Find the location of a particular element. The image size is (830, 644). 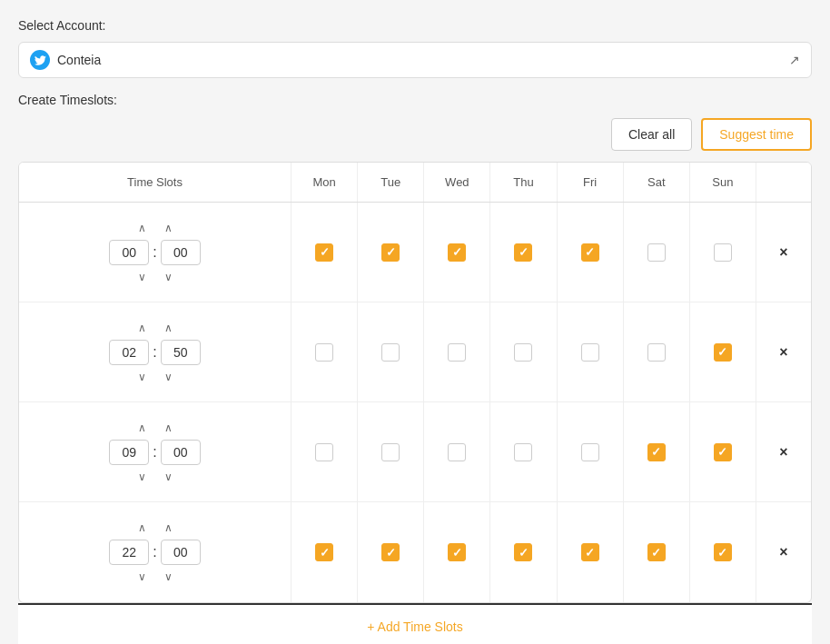

delete-row-1: × is located at coordinates (784, 352).